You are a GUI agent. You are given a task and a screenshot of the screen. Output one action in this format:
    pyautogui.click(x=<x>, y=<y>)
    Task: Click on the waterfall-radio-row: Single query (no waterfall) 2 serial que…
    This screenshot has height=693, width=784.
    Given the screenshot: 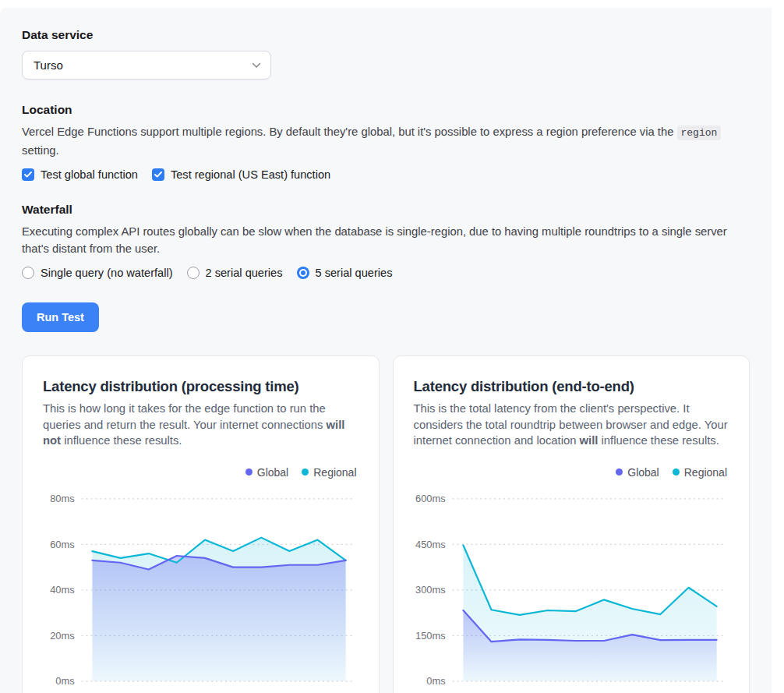 What is the action you would take?
    pyautogui.click(x=386, y=273)
    